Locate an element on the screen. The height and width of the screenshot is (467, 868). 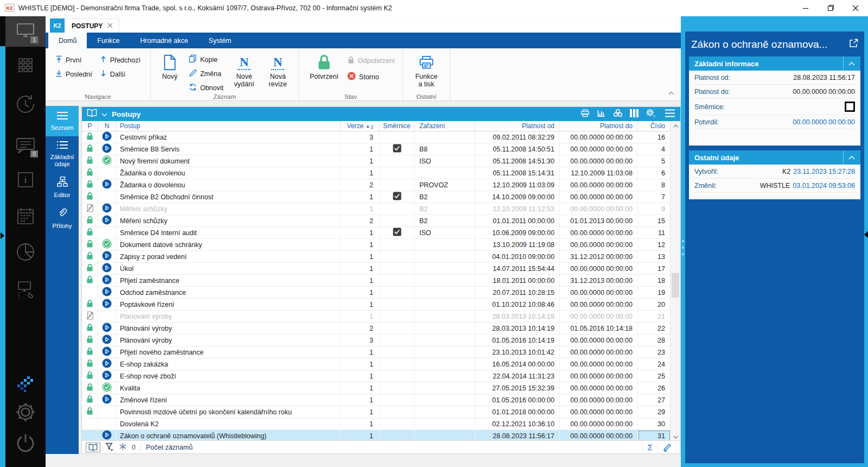
rail-item-messages: 0 is located at coordinates (25, 147).